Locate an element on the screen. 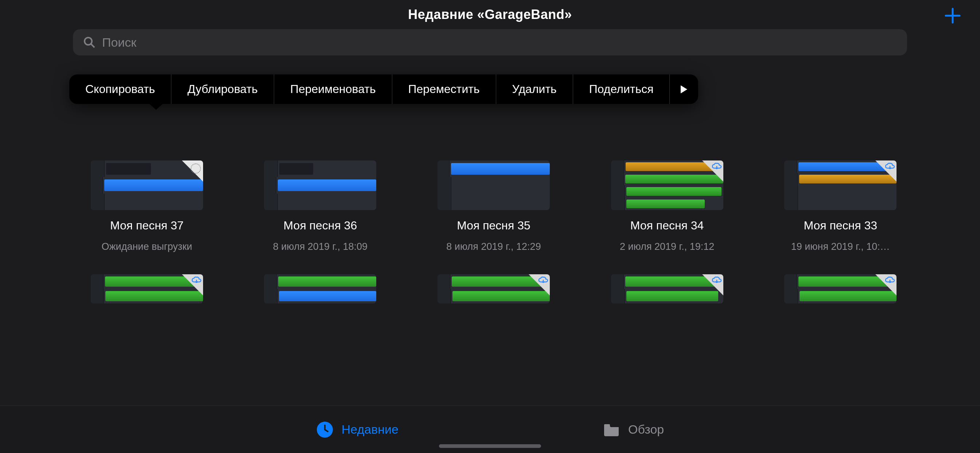 This screenshot has height=453, width=980. song-title: Моя песня 37 is located at coordinates (147, 225).